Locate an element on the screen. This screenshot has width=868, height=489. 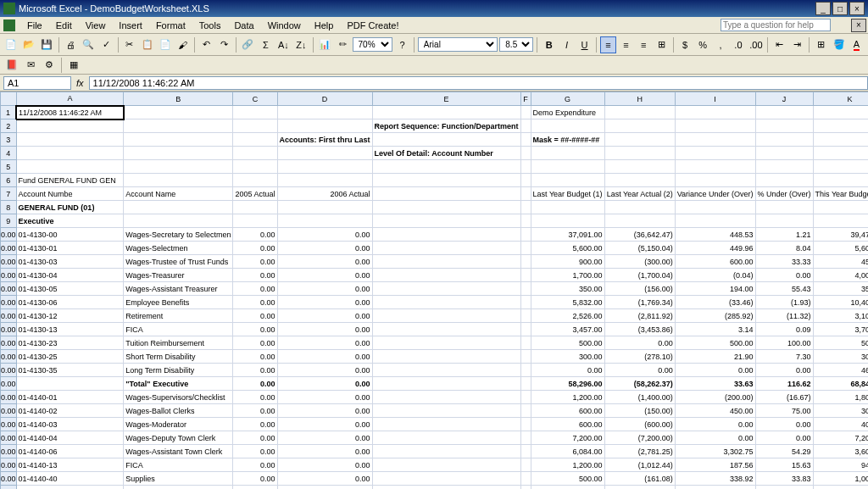
col-header-B: B is located at coordinates (178, 99).